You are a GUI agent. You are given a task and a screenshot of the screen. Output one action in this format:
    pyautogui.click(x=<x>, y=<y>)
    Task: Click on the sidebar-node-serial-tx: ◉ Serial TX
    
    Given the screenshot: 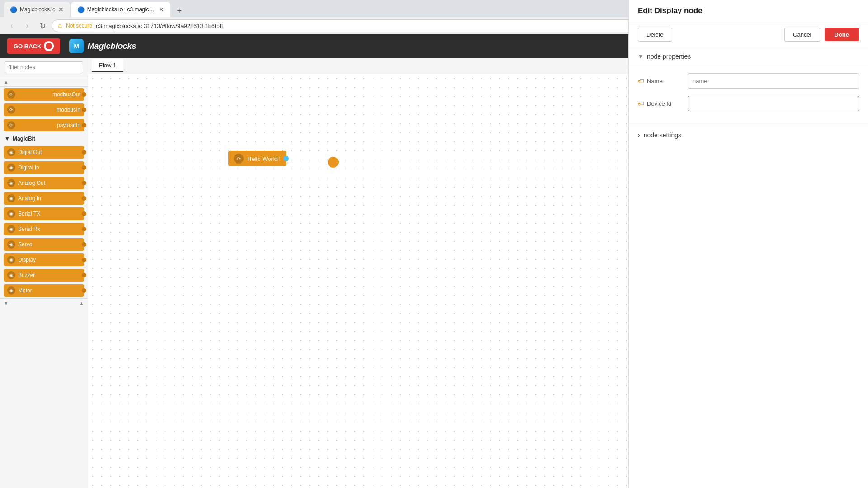 What is the action you would take?
    pyautogui.click(x=44, y=214)
    